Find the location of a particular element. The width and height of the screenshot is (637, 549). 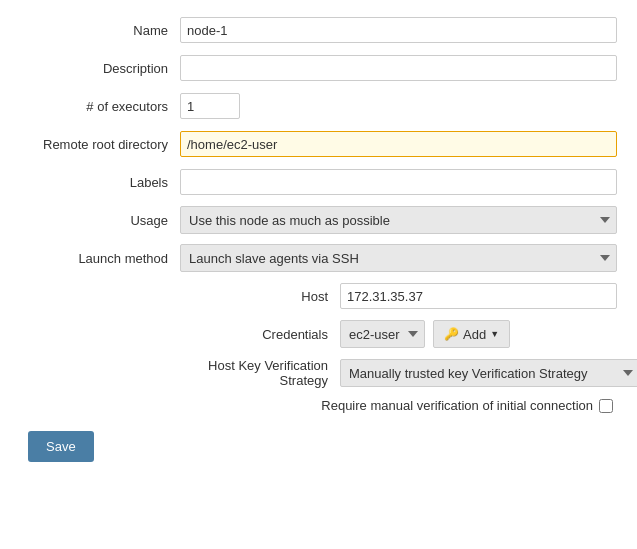

launch-method-select: Launch slave agents via SSH Launch agent… is located at coordinates (398, 258).